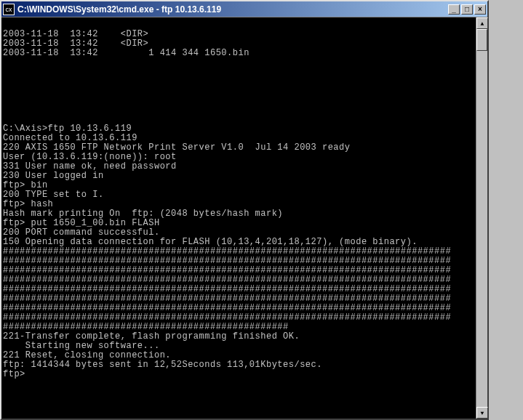 This screenshot has height=420, width=523. I want to click on close-button: ×, so click(480, 9).